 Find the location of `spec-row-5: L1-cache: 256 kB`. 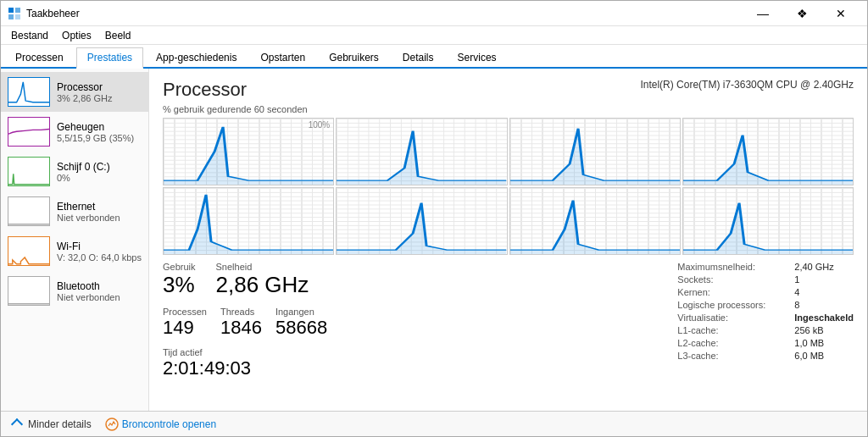

spec-row-5: L1-cache: 256 kB is located at coordinates (765, 330).